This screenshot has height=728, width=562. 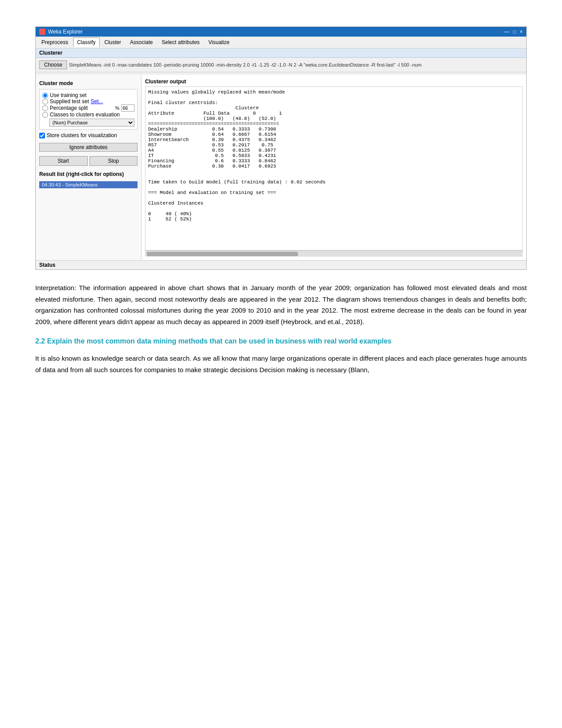 I want to click on ignore-attributes-button: Ignore attributes, so click(x=88, y=147).